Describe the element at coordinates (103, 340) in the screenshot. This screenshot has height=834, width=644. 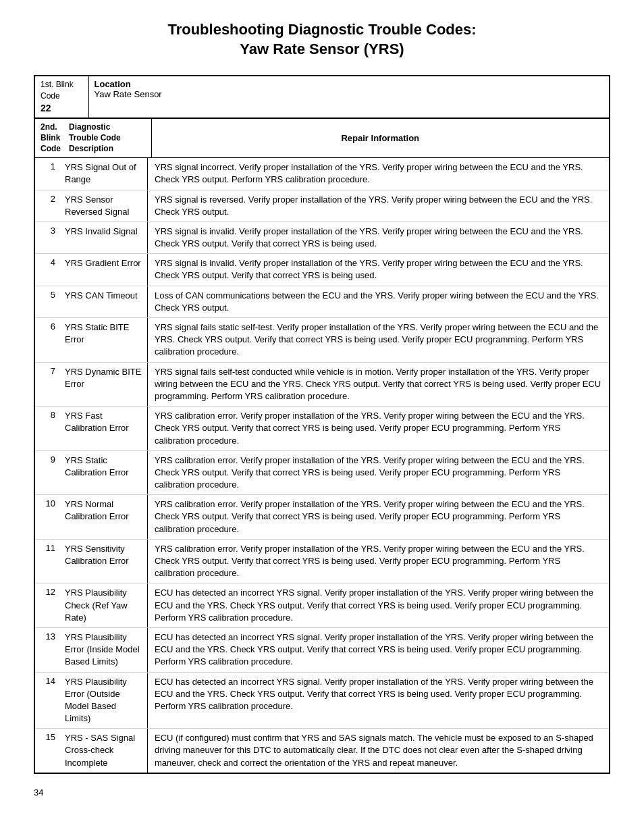
I see `dtc-description: YRS Static BITE Error` at that location.